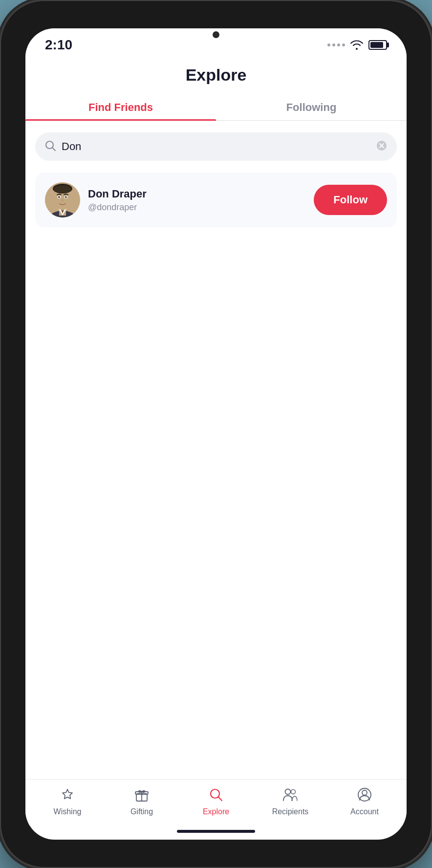 This screenshot has width=432, height=868. Describe the element at coordinates (216, 35) in the screenshot. I see `camera-area` at that location.